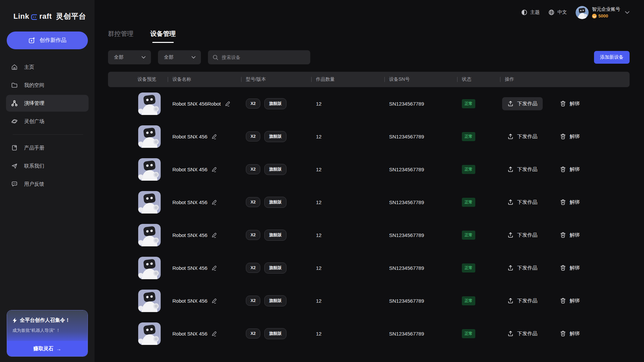  I want to click on sidebar-item-home: 主页, so click(47, 67).